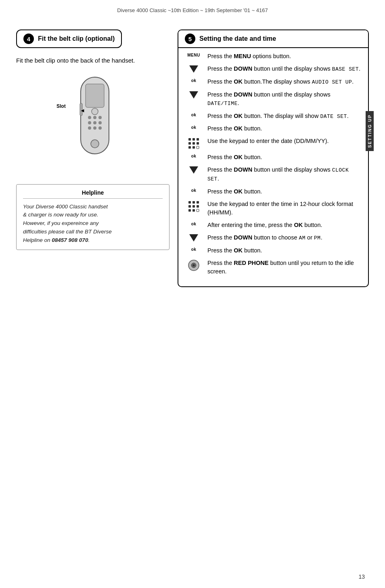 The image size is (385, 588). What do you see at coordinates (70, 240) in the screenshot?
I see `helpline-phone: 08457 908 070` at bounding box center [70, 240].